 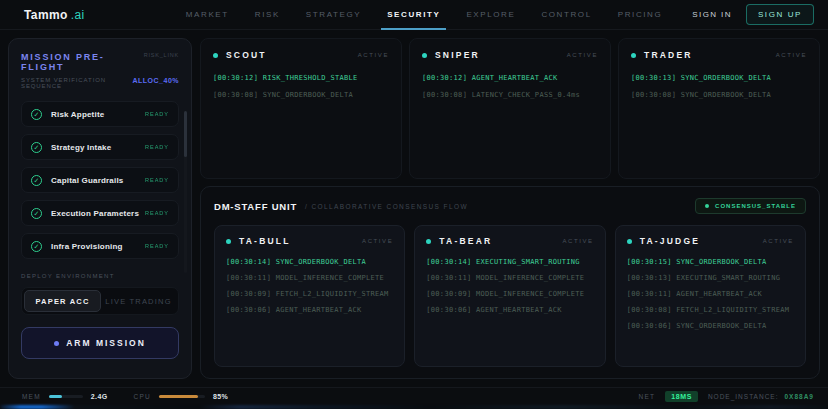 What do you see at coordinates (46, 15) in the screenshot?
I see `brand-name: Tammo` at bounding box center [46, 15].